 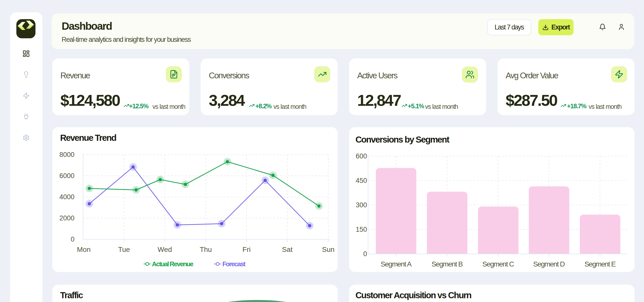 I want to click on svg-text: 600, so click(x=361, y=156).